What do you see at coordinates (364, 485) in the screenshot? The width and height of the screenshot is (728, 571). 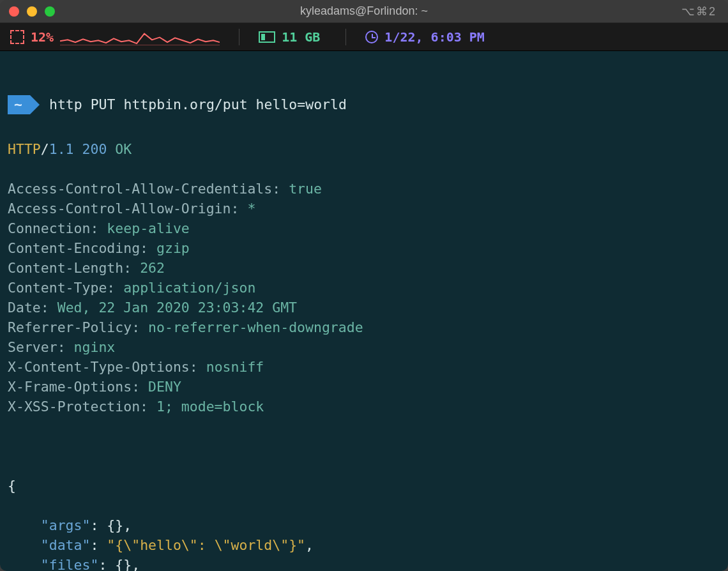 I see `json-open-brace: {` at bounding box center [364, 485].